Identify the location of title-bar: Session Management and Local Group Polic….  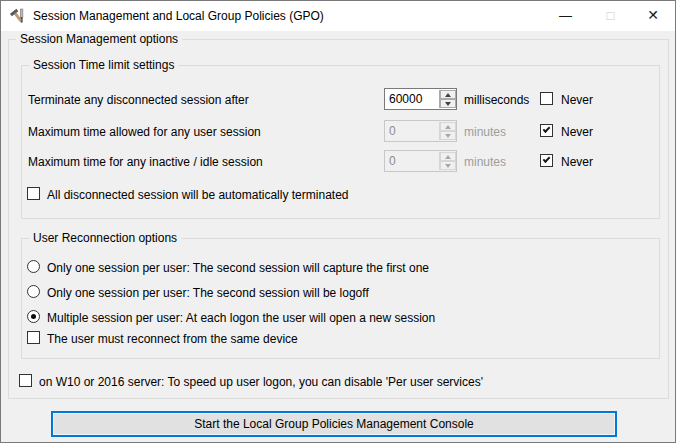
(338, 16).